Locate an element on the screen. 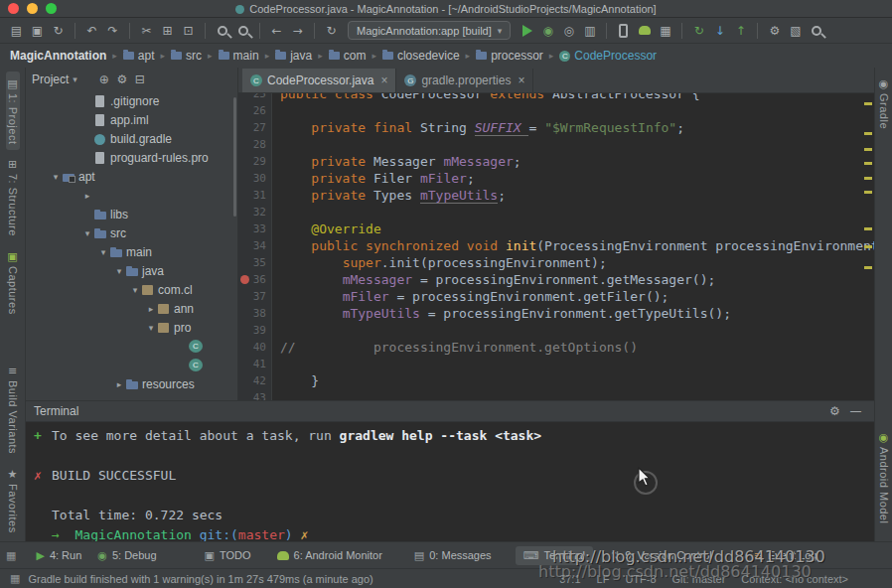 The image size is (892, 588). find-icon is located at coordinates (223, 31).